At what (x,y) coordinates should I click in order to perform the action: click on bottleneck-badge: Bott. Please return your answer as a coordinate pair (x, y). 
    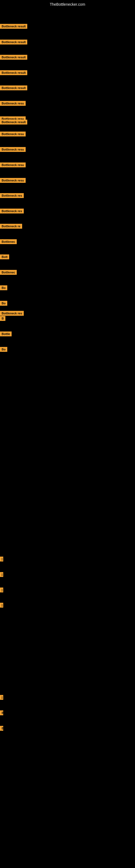
    Looking at the image, I should click on (5, 257).